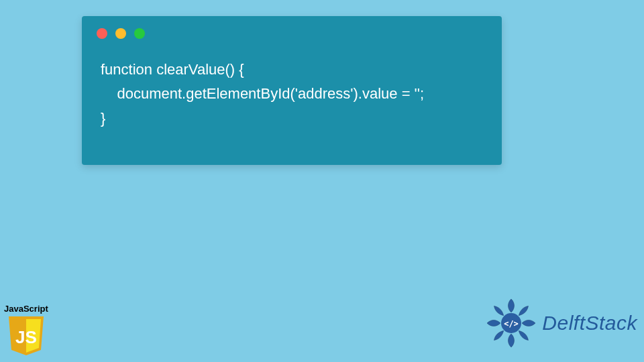 This screenshot has width=644, height=362. I want to click on javascript-shield-icon: JS, so click(26, 336).